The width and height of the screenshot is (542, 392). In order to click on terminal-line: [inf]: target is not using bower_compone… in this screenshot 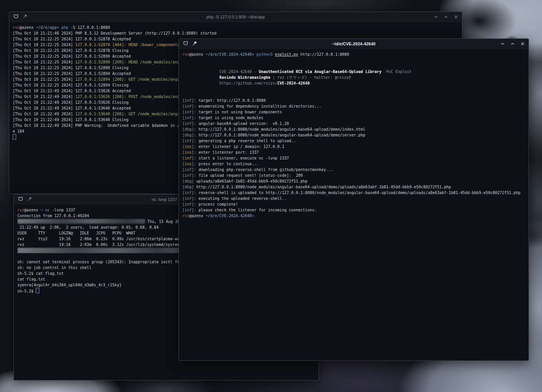, I will do `click(354, 112)`.